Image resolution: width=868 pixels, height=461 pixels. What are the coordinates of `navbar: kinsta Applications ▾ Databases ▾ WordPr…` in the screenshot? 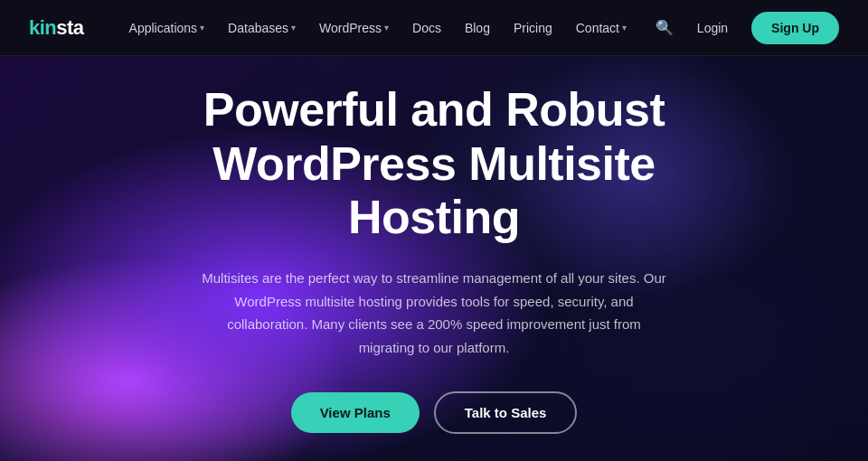 It's located at (434, 28).